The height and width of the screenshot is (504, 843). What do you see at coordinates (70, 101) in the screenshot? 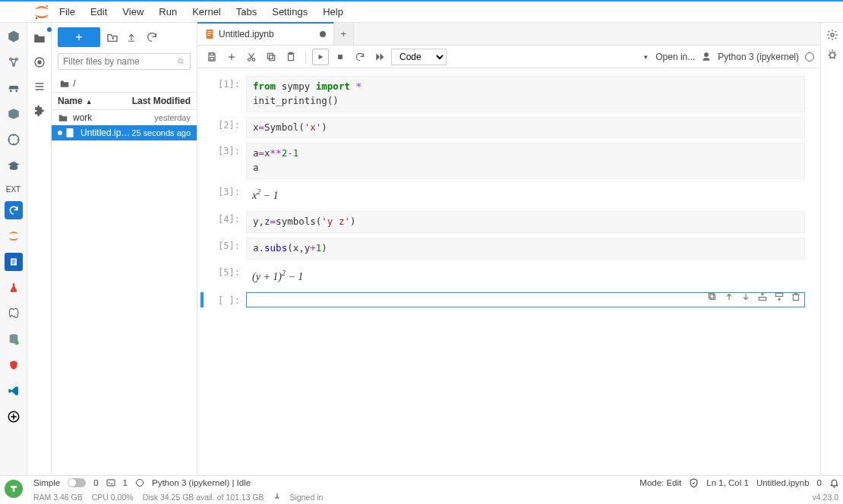
I see `col-name-label: Name` at bounding box center [70, 101].